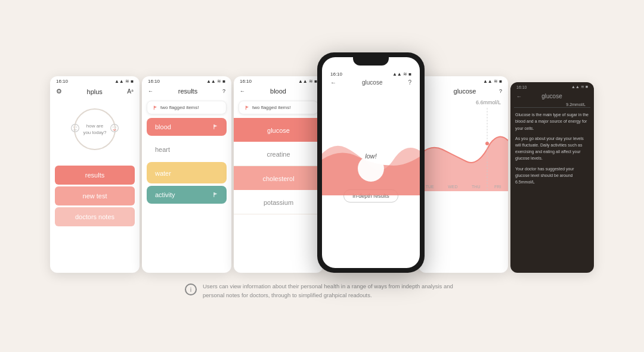 The height and width of the screenshot is (352, 644). Describe the element at coordinates (519, 96) in the screenshot. I see `back-btn-5: ←` at that location.